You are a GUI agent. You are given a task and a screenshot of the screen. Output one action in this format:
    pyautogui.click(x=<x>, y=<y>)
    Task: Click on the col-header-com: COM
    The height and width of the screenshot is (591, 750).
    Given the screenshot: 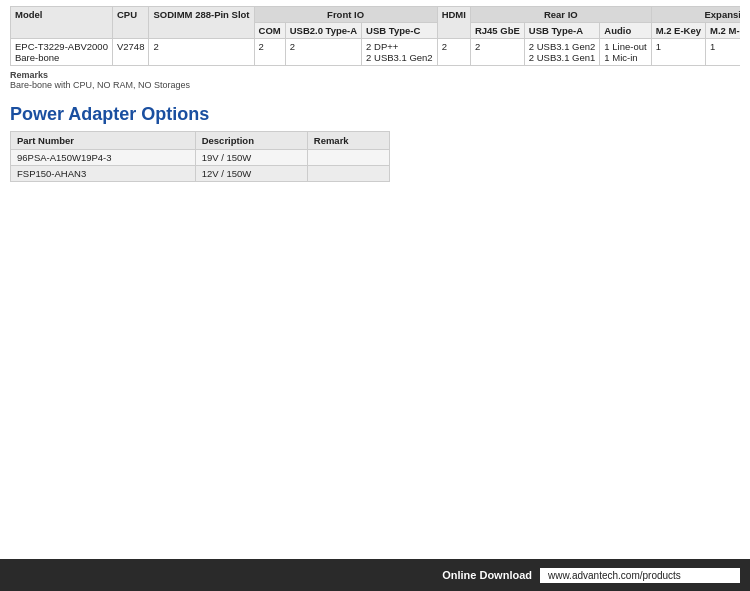 What is the action you would take?
    pyautogui.click(x=270, y=31)
    